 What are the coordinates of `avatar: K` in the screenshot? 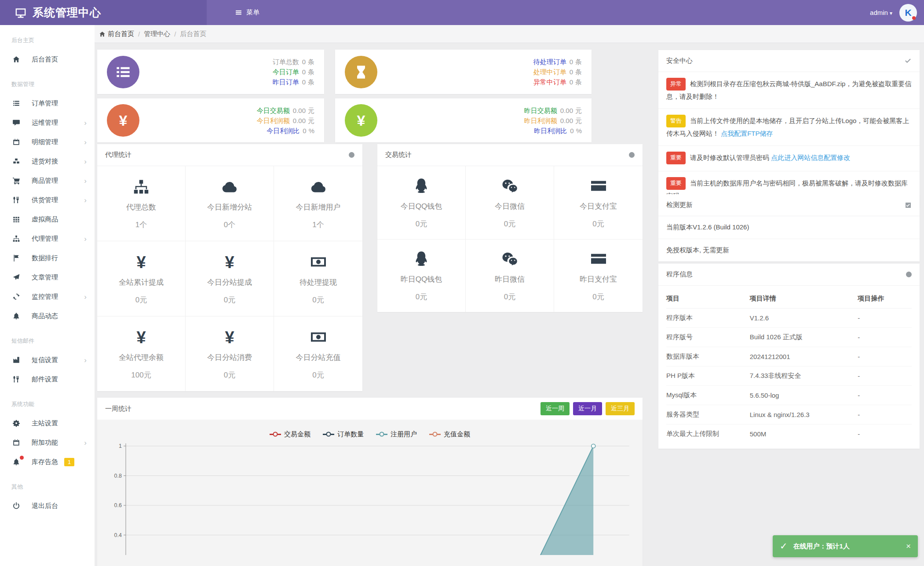 It's located at (908, 13).